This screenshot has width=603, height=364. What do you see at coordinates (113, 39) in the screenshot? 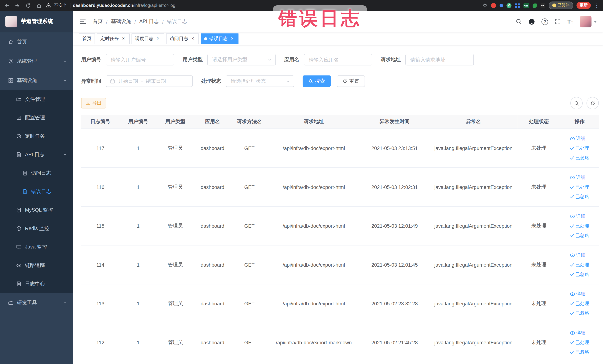
I see `tab-scheduled-jobs: 定时任务×` at bounding box center [113, 39].